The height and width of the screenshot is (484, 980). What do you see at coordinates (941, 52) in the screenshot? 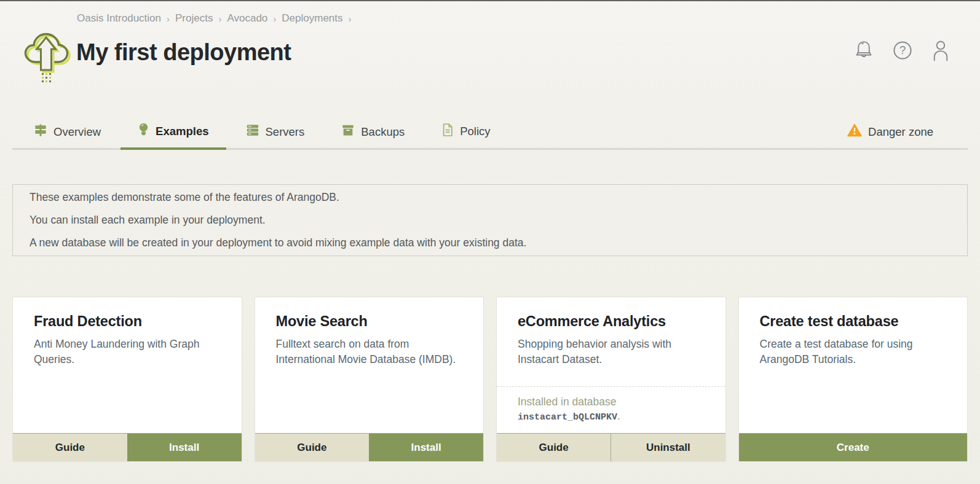
I see `user-icon` at bounding box center [941, 52].